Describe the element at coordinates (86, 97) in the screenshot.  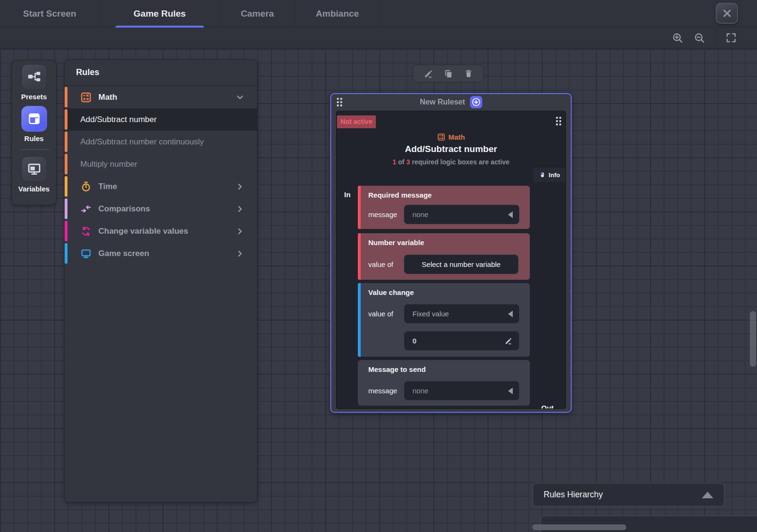
I see `calculator-icon` at that location.